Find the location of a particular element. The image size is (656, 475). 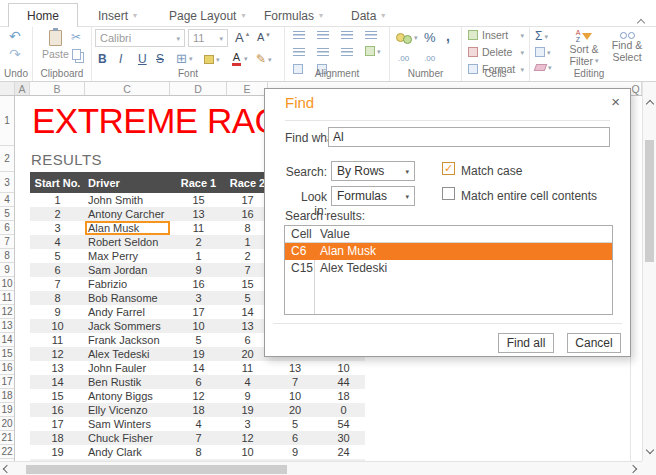

cell-start-no: 15 is located at coordinates (58, 396).